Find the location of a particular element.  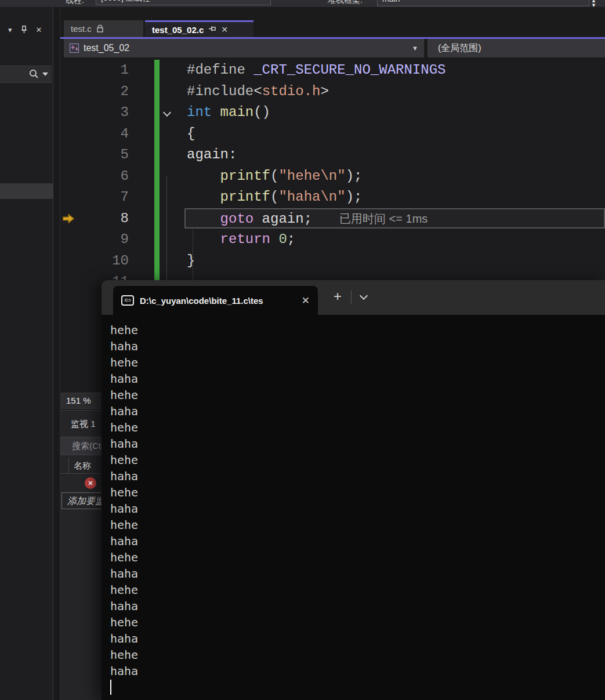

terminal-tab-title: D:\c_yuyan\code\bite_11.c\tes is located at coordinates (218, 300).